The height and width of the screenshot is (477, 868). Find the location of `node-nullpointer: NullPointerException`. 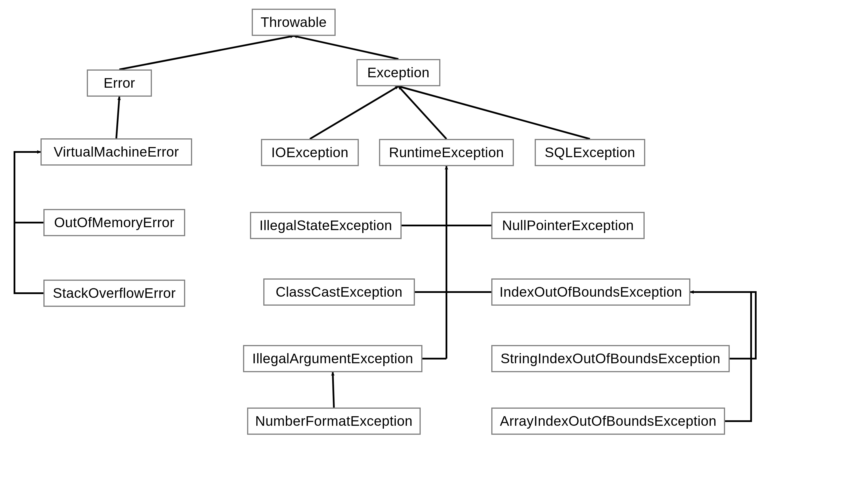

node-nullpointer: NullPointerException is located at coordinates (568, 226).